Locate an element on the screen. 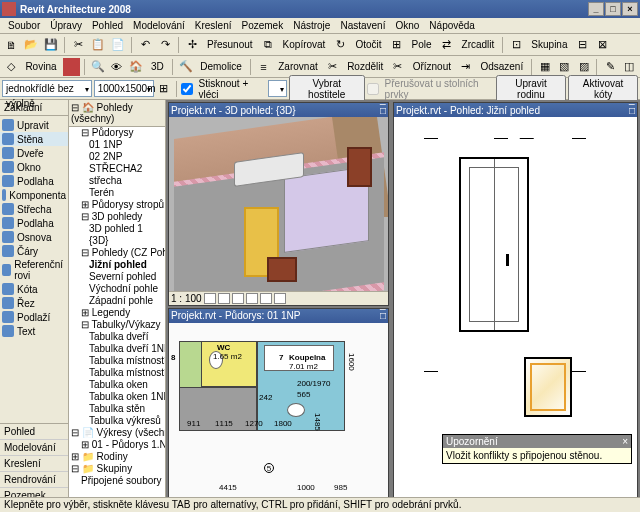 This screenshot has height=512, width=640. tool-icon: ⊟ is located at coordinates (582, 45).